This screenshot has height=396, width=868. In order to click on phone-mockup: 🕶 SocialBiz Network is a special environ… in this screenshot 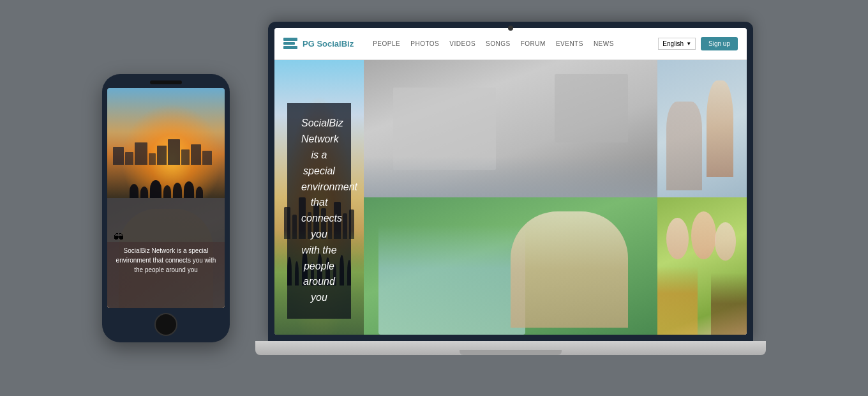, I will do `click(166, 208)`.